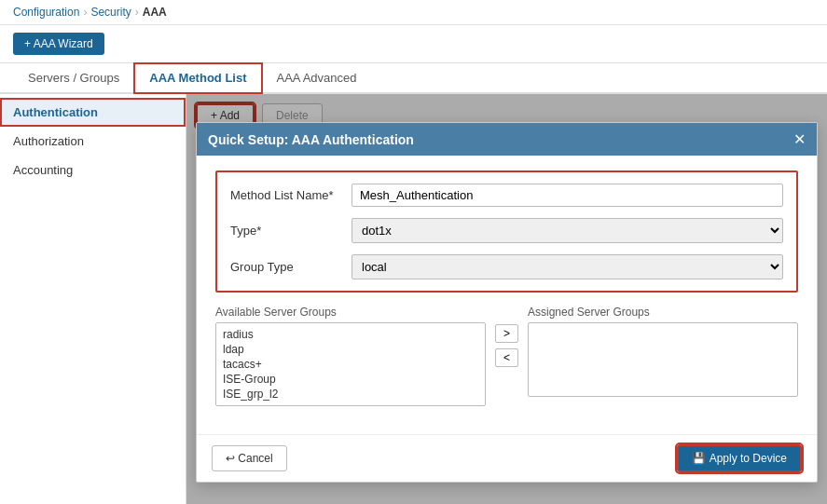  What do you see at coordinates (567, 231) in the screenshot?
I see `type-select: dot1x` at bounding box center [567, 231].